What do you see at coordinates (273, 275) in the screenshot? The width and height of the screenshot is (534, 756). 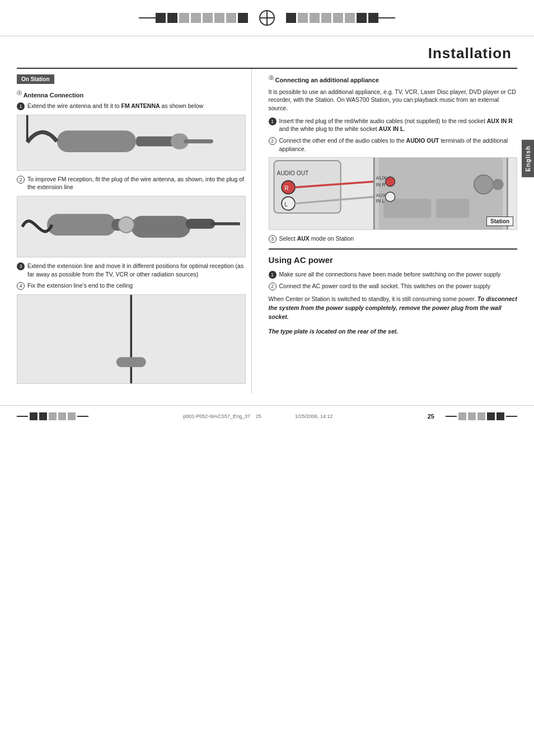 I see `ac-item-number-1: 1` at bounding box center [273, 275].